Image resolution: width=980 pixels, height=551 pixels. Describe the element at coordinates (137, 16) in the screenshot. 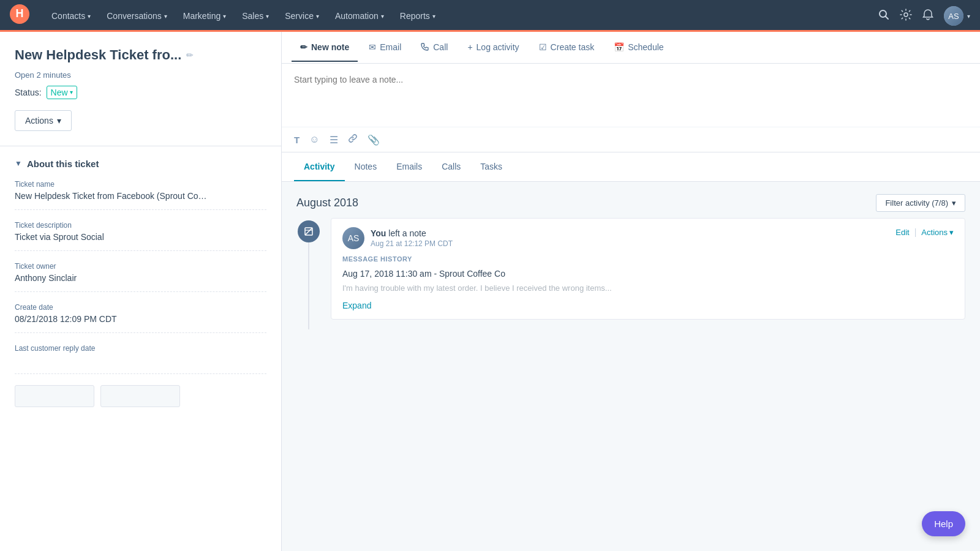

I see `nav-conversations: Conversations ▾` at that location.